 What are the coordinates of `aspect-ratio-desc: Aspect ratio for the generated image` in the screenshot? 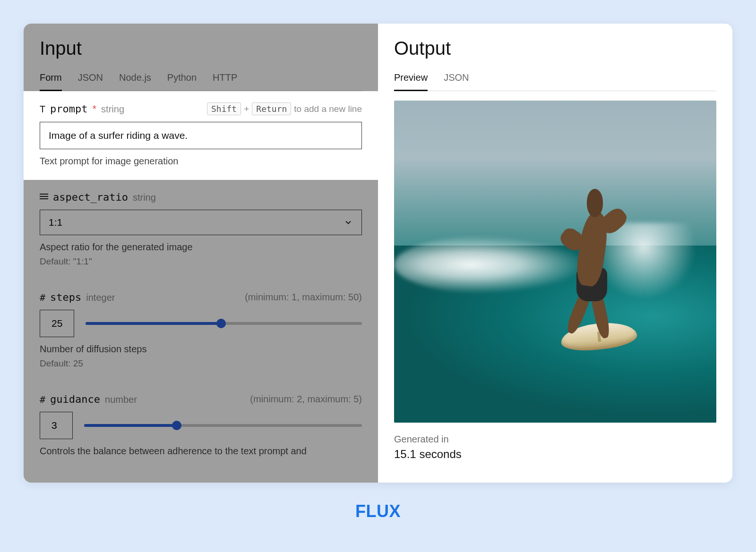 It's located at (201, 247).